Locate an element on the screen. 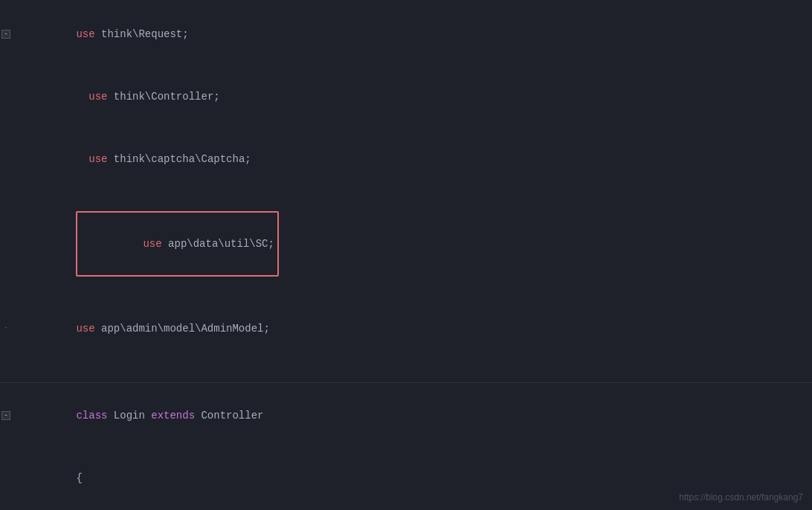  code-line-2: use think\Controller; is located at coordinates (406, 97).